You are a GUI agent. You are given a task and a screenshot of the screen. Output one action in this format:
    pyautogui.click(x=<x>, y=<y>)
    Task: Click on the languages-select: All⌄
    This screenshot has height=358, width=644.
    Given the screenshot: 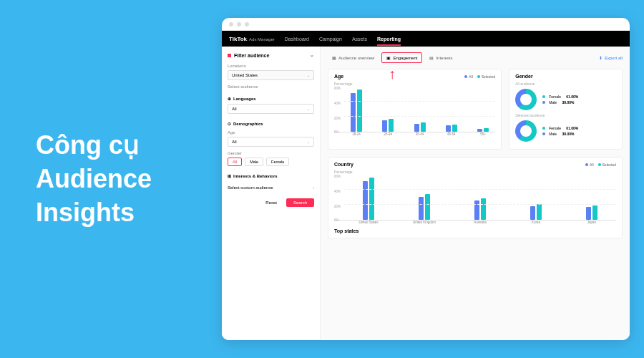 What is the action you would take?
    pyautogui.click(x=270, y=109)
    